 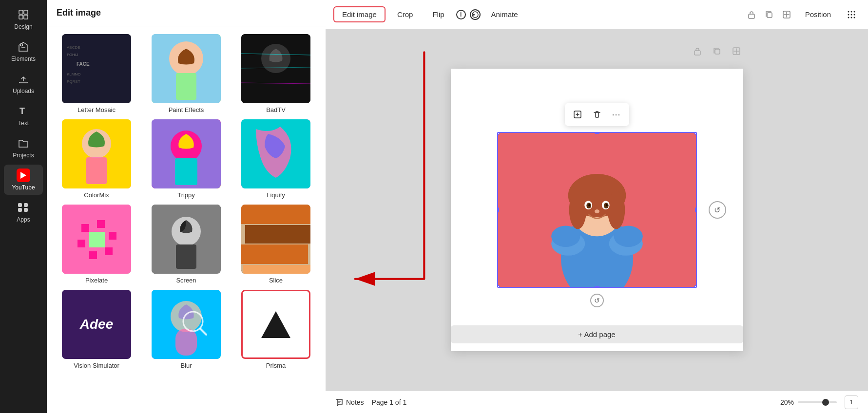 I want to click on handle-middle-left, so click(x=498, y=210).